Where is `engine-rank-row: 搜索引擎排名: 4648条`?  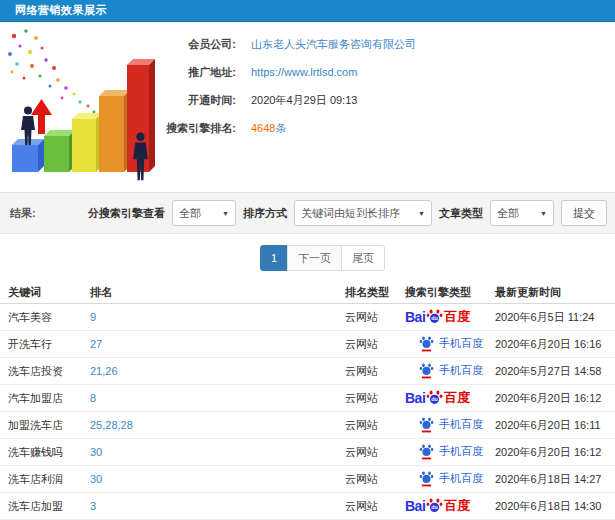
engine-rank-row: 搜索引擎排名: 4648条 is located at coordinates (283, 128).